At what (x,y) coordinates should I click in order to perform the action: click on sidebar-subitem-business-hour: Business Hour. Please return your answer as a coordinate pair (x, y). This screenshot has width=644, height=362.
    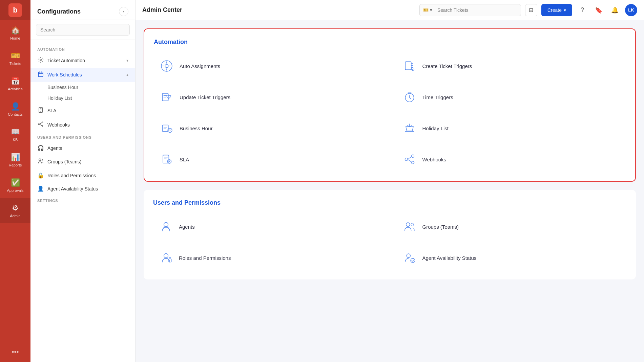
    Looking at the image, I should click on (83, 87).